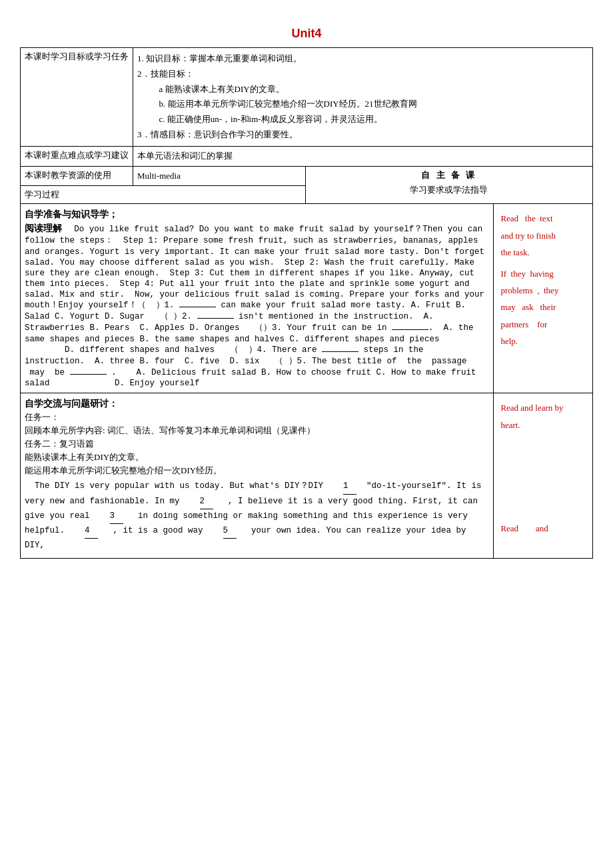 This screenshot has width=613, height=868. I want to click on task1-content: 回顾本单元所学内容: 词汇、语法、写作等复习本单元单词和词组（见课件）, so click(257, 431).